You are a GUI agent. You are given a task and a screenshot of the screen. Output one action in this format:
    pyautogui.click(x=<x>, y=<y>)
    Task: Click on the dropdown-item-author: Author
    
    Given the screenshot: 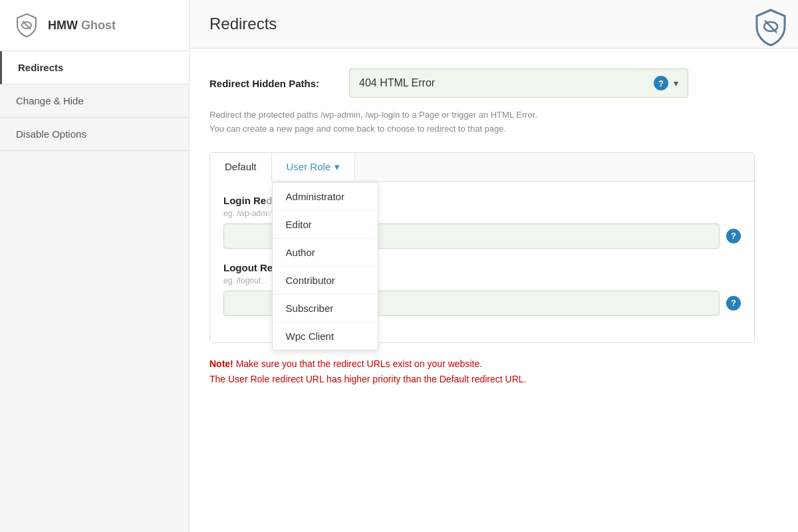 What is the action you would take?
    pyautogui.click(x=325, y=253)
    